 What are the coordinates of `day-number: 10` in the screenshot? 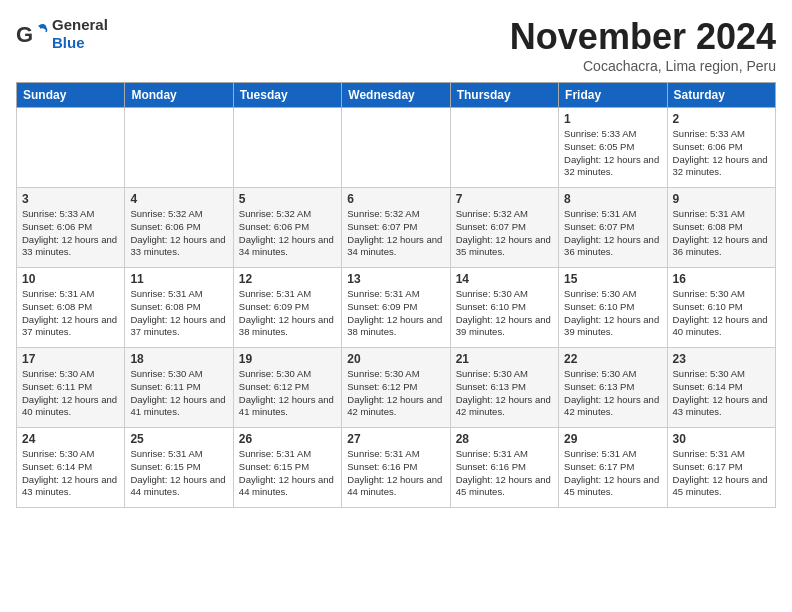 It's located at (70, 279).